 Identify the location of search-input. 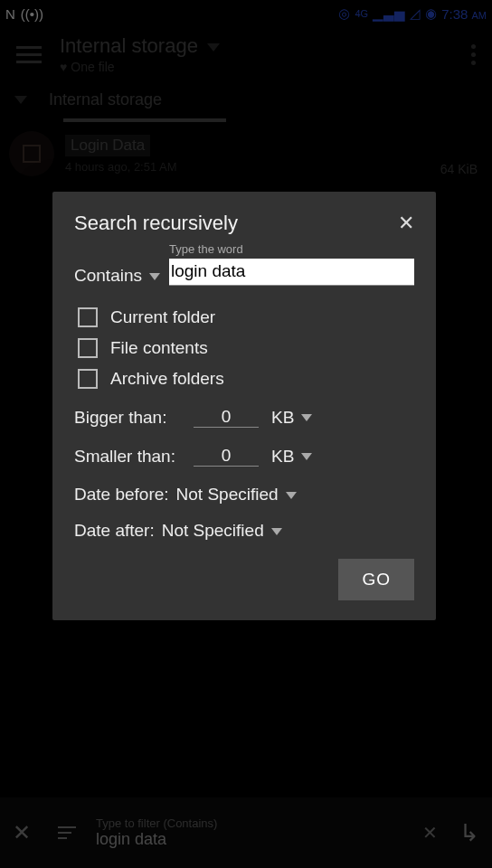
(291, 272).